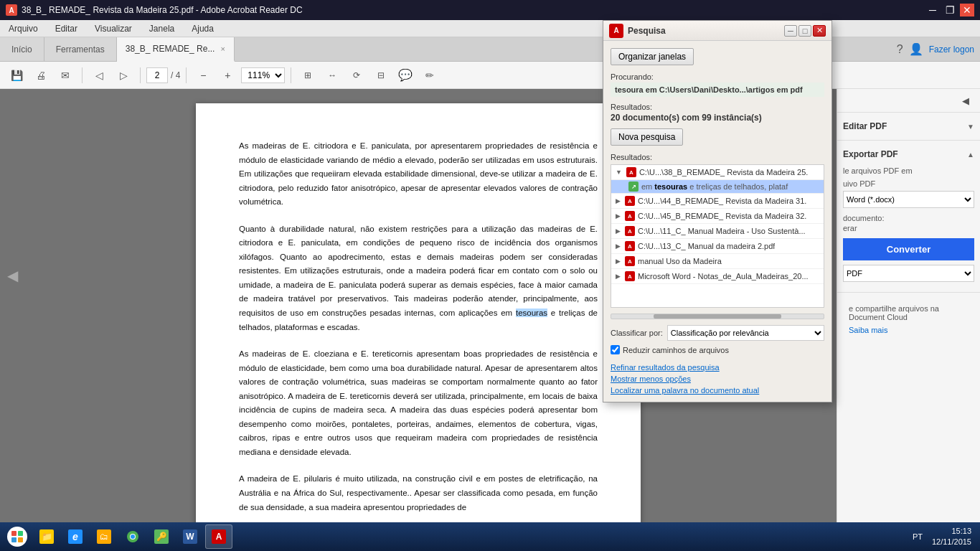  I want to click on convert-button: Converter, so click(908, 250).